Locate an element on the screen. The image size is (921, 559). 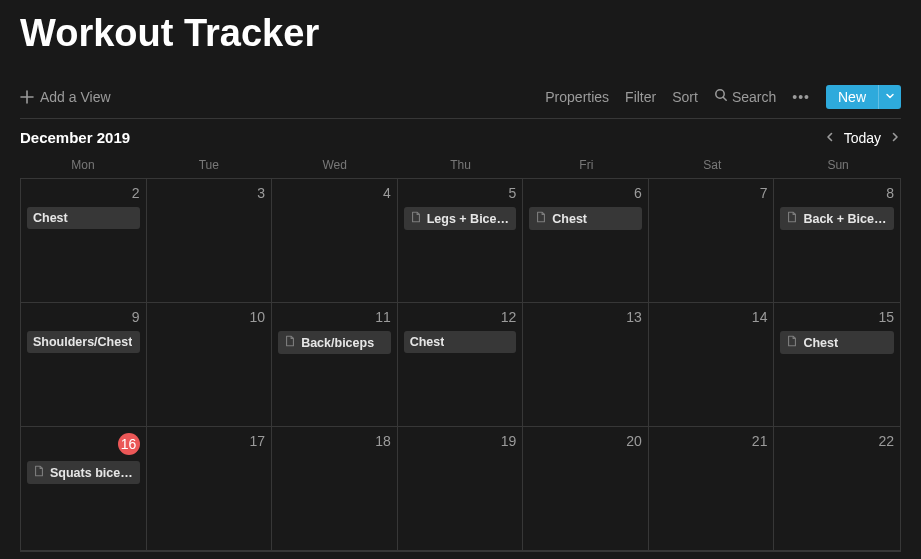
event-label: Back + Biceps is located at coordinates (846, 219).